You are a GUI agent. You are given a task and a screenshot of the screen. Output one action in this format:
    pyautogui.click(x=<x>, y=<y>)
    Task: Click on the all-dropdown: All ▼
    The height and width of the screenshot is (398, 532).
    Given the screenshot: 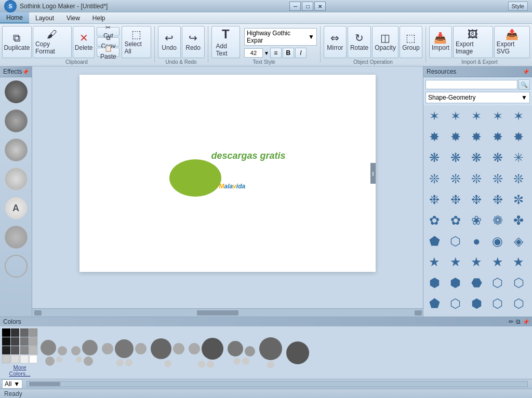 What is the action you would take?
    pyautogui.click(x=12, y=384)
    